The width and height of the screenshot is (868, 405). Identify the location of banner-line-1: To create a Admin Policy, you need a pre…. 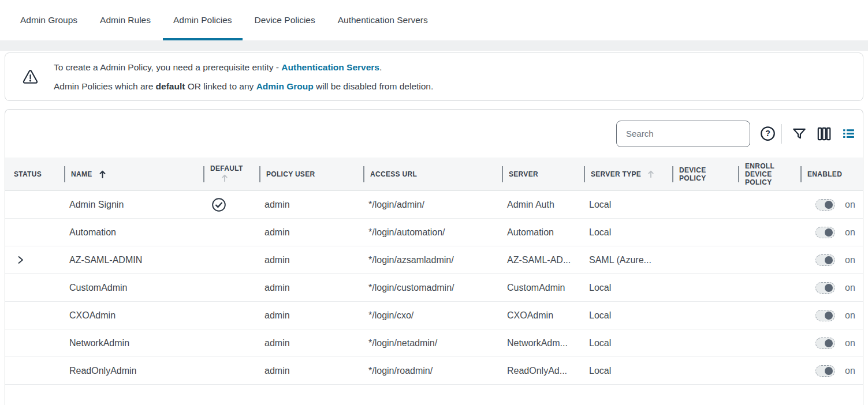
(244, 67).